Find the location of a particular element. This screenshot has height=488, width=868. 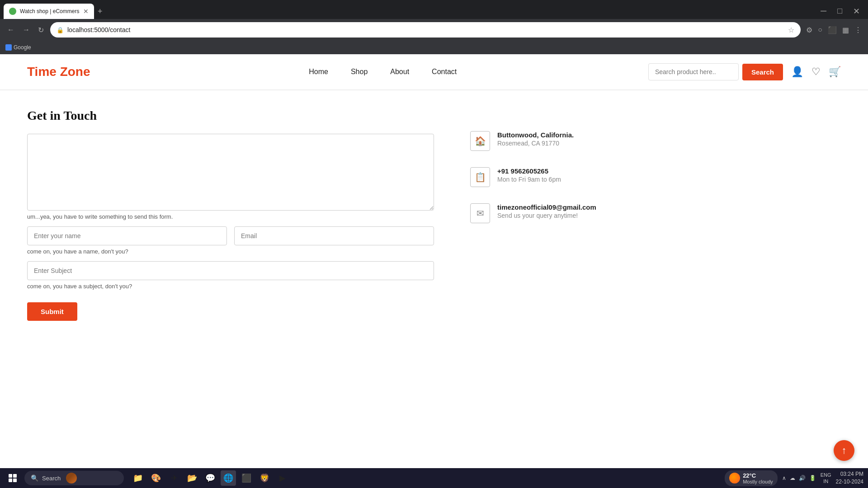

search-button: Search is located at coordinates (763, 72).